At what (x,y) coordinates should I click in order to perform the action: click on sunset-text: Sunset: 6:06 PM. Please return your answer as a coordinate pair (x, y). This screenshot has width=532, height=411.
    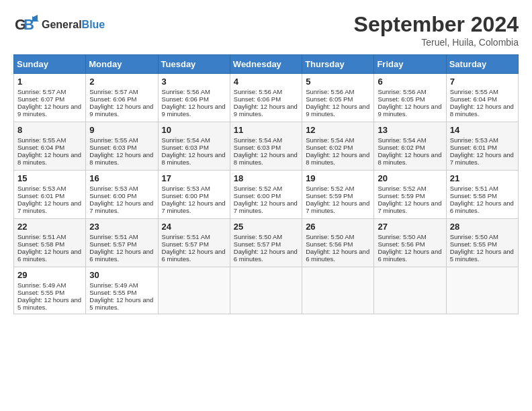
    Looking at the image, I should click on (185, 99).